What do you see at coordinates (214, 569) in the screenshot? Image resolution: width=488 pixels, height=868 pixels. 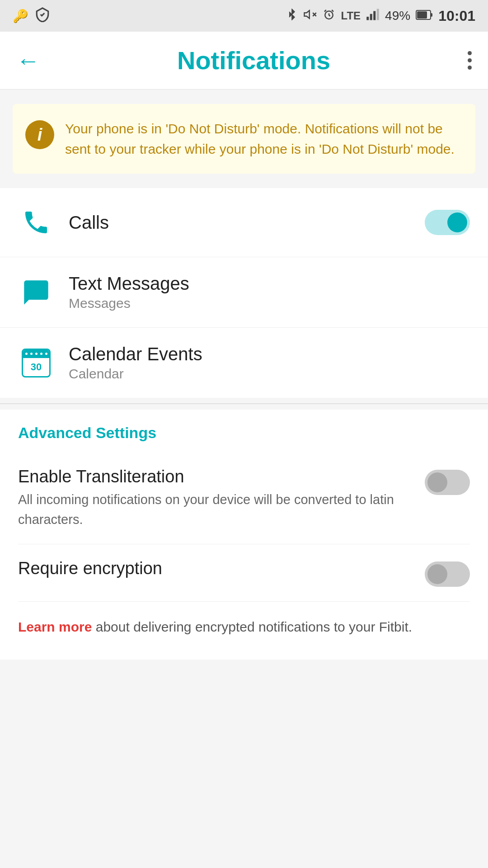 I see `encryption-title: Require encryption` at bounding box center [214, 569].